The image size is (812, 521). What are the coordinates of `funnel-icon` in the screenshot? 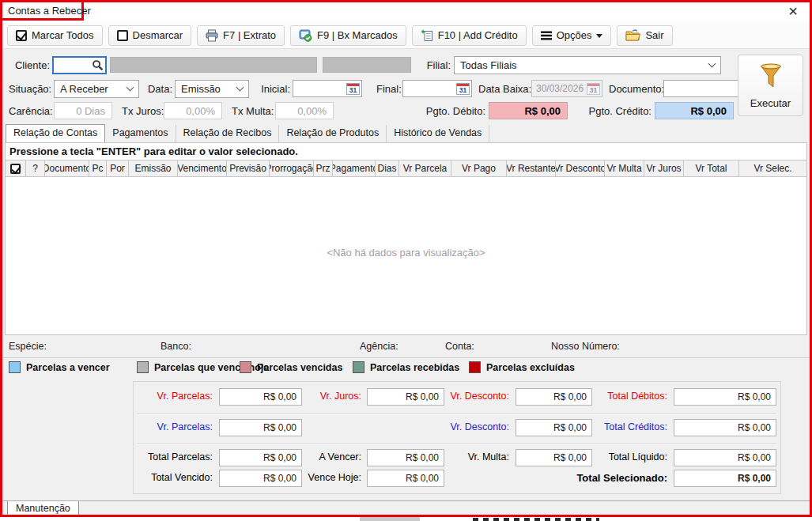 It's located at (771, 77).